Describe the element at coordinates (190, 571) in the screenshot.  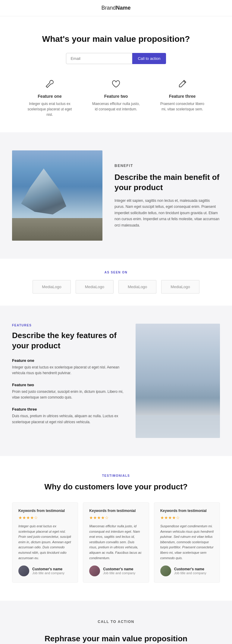
I see `author-info-3: Customer's name Job title and company` at that location.